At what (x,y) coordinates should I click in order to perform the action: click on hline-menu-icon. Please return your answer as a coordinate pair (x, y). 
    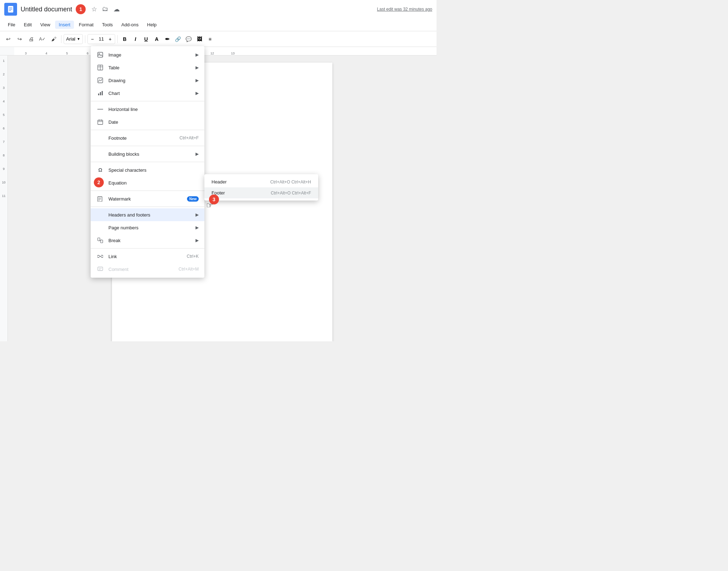
    Looking at the image, I should click on (100, 109).